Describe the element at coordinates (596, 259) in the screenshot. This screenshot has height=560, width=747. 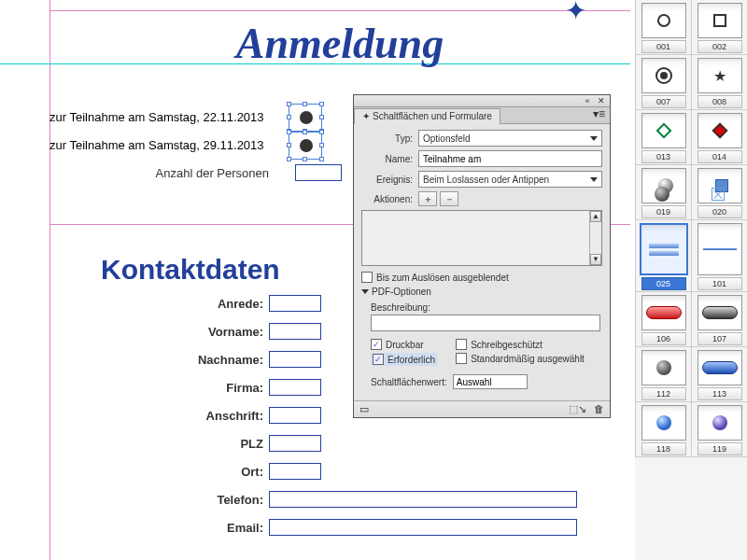
I see `scroll-down-icon: ▼` at that location.